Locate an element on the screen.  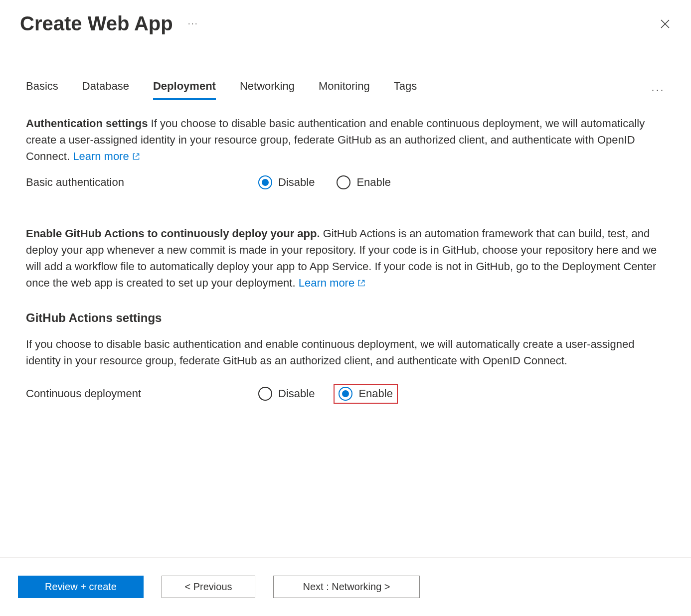
panel-header: Create Web App ··· is located at coordinates (346, 22).